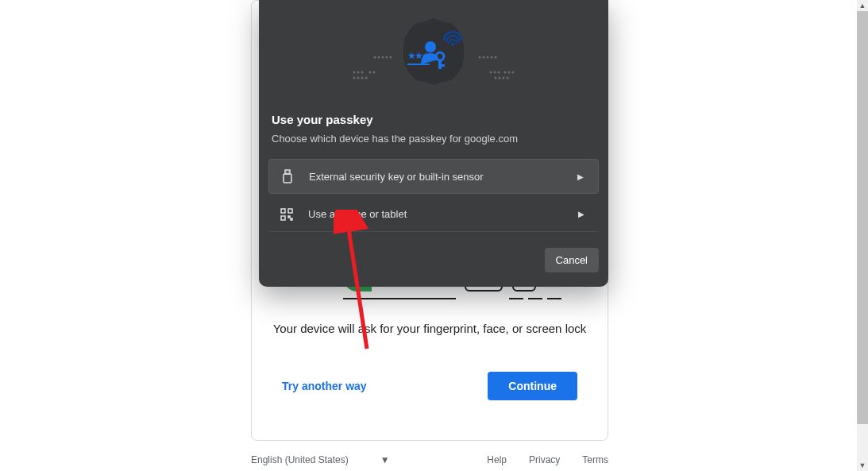 This screenshot has width=868, height=471. What do you see at coordinates (434, 253) in the screenshot?
I see `modal-actions: Cancel` at bounding box center [434, 253].